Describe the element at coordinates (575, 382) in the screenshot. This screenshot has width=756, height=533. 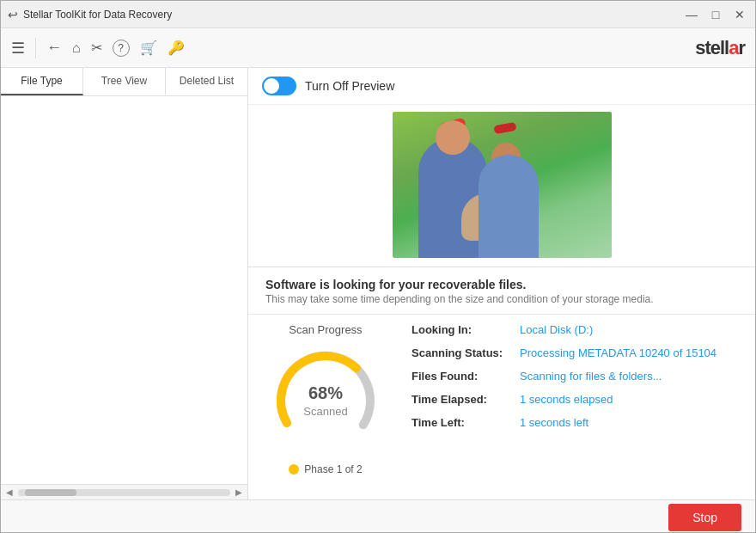
I see `stats-table: Looking In: Local Disk (D:) Scanning Sta…` at that location.